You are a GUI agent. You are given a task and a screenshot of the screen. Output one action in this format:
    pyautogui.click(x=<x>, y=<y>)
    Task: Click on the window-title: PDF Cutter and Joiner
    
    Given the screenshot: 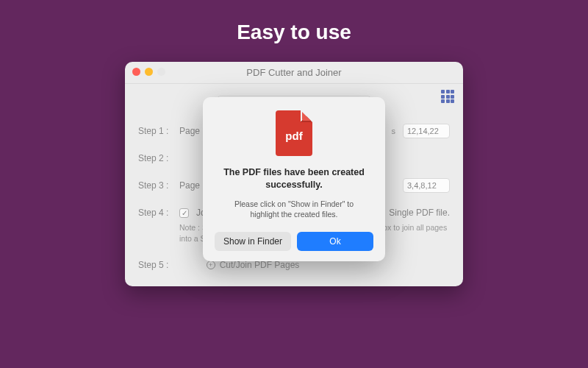 What is the action you would take?
    pyautogui.click(x=294, y=72)
    